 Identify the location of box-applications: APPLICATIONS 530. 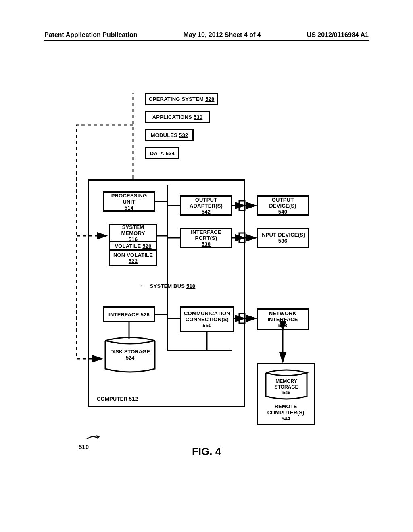
(177, 117).